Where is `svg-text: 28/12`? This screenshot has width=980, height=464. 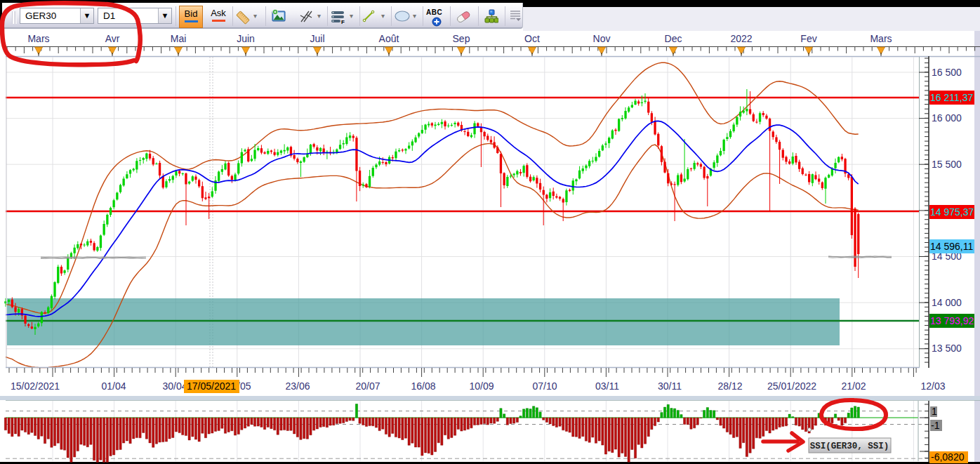
svg-text: 28/12 is located at coordinates (730, 386).